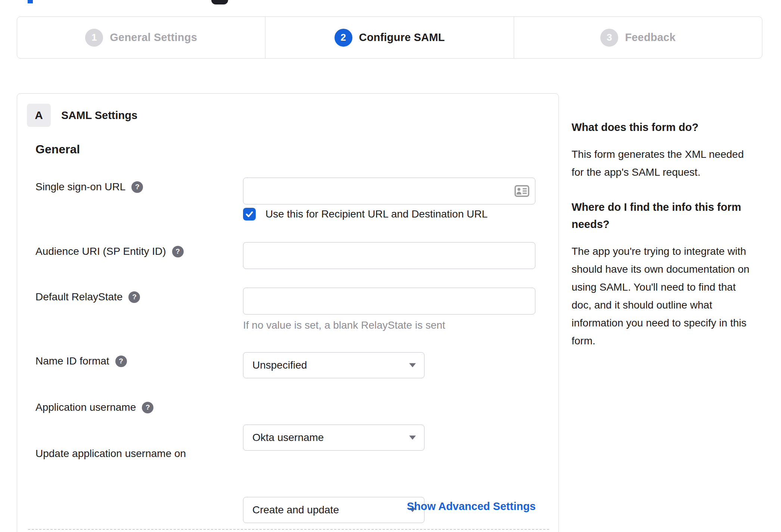  Describe the element at coordinates (334, 438) in the screenshot. I see `app-username-select: Okta username` at that location.